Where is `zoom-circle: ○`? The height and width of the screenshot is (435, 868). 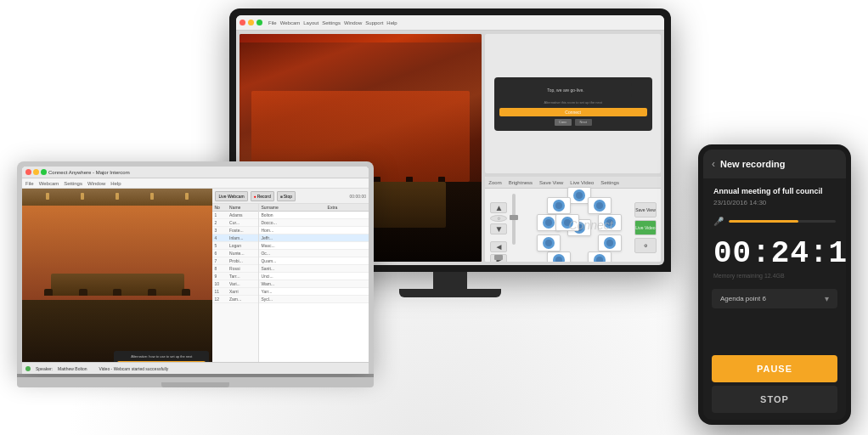
zoom-circle: ○ is located at coordinates (499, 218).